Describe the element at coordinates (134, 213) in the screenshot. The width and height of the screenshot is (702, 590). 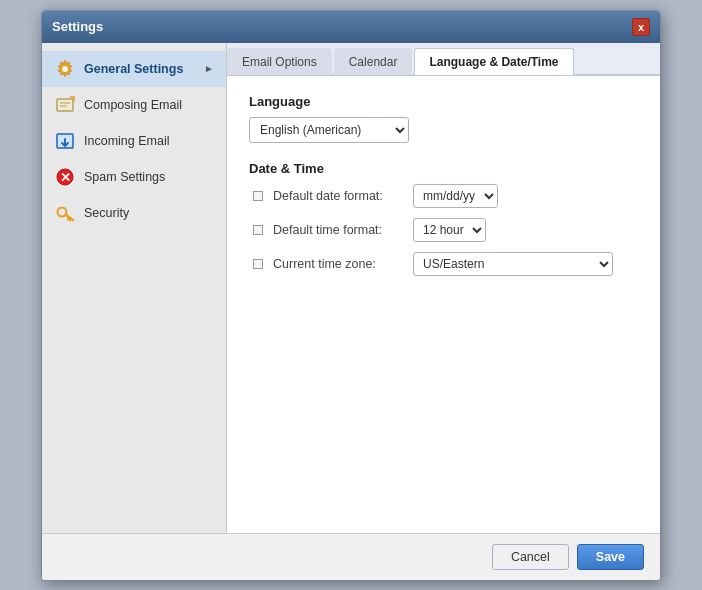
I see `sidebar-item-security: Security` at that location.